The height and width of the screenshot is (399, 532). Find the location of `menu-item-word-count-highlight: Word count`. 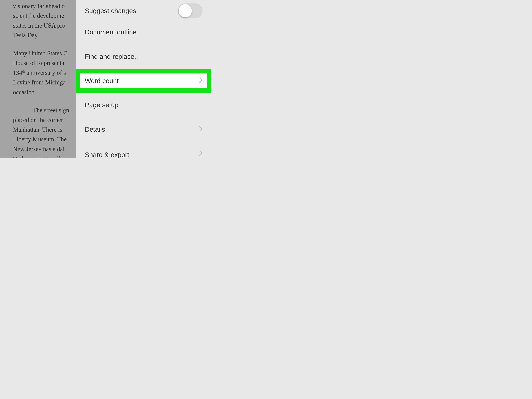

menu-item-word-count-highlight: Word count is located at coordinates (144, 81).